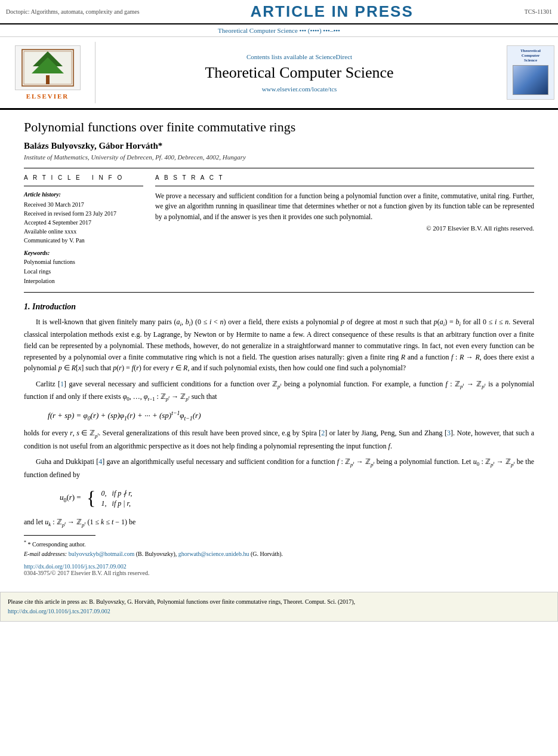 The width and height of the screenshot is (558, 756). Describe the element at coordinates (531, 56) in the screenshot. I see `thumb-title: TheoreticalComputerScience` at that location.